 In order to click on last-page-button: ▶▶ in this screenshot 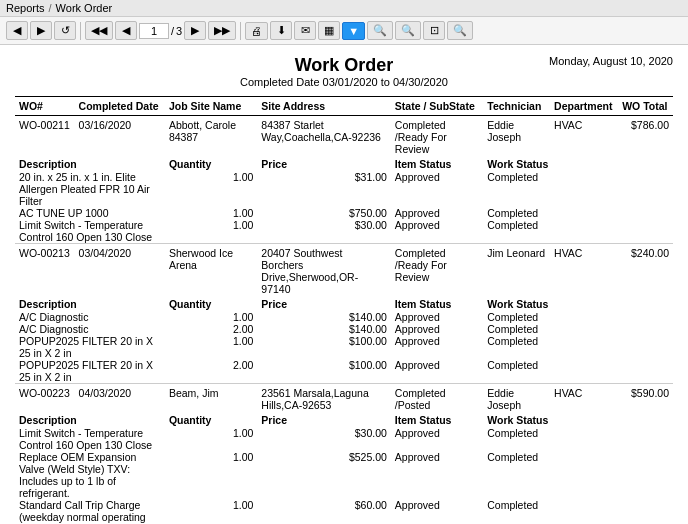, I will do `click(222, 30)`.